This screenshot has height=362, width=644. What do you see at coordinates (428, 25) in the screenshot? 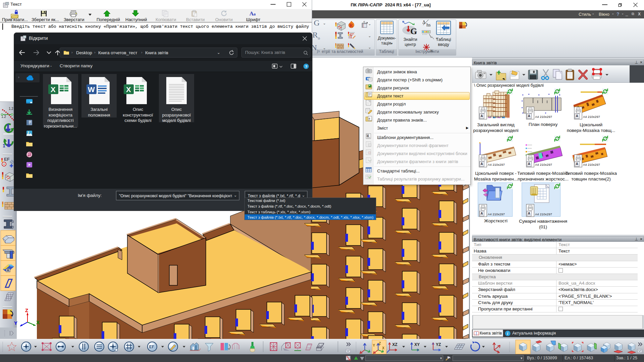
I see `svg-text: hs` at bounding box center [428, 25].